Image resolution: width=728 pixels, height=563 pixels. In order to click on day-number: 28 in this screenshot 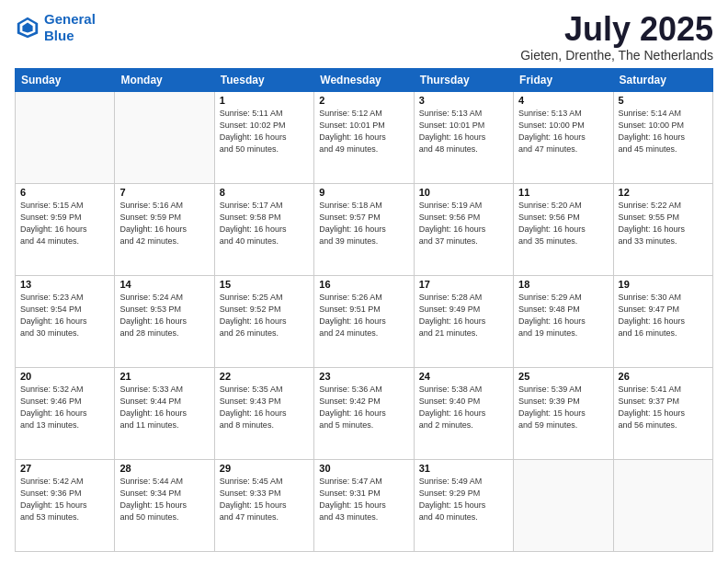, I will do `click(164, 468)`.